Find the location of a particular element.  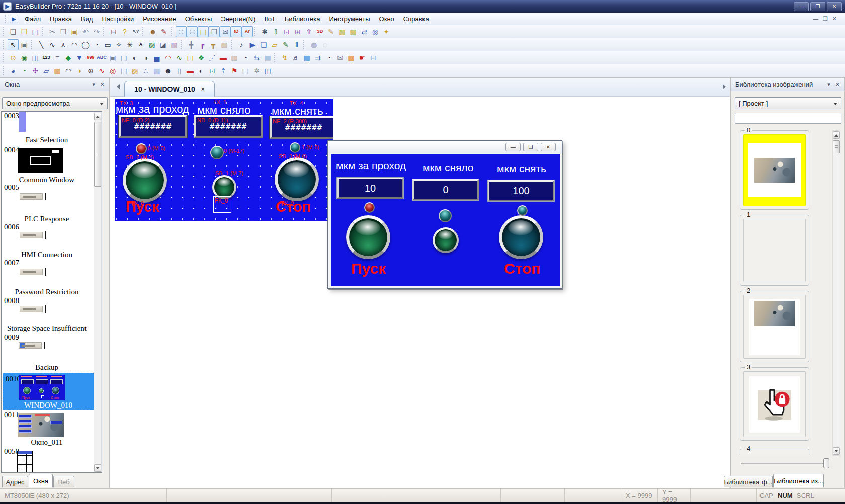

window-list-item: 0007 Password Restriction is located at coordinates (48, 277).